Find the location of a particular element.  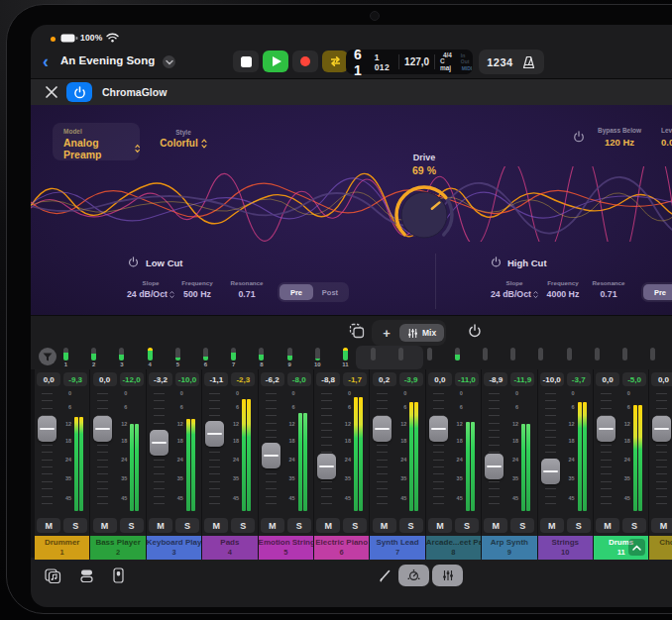

peak-db-value: -10,0 is located at coordinates (187, 379).